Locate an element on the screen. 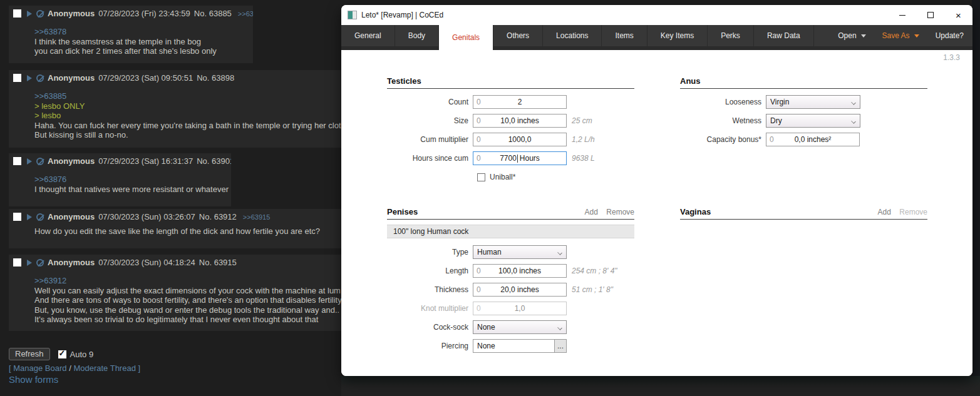 The image size is (980, 396). thickness-input: 0 20,0 inches is located at coordinates (520, 290).